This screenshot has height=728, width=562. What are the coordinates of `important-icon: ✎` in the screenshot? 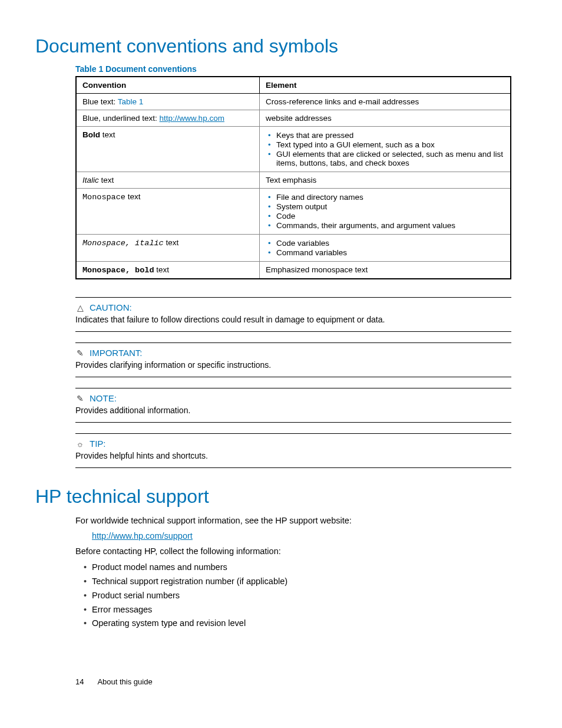 It's located at (80, 353).